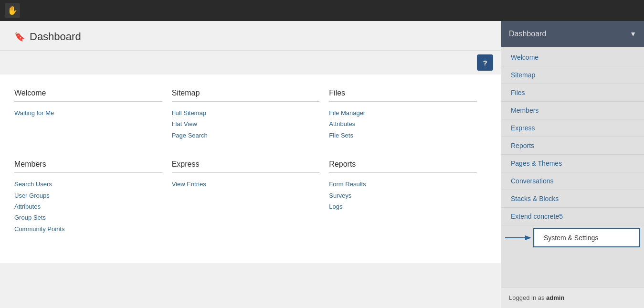  I want to click on chevron-down-icon: ▼, so click(633, 34).